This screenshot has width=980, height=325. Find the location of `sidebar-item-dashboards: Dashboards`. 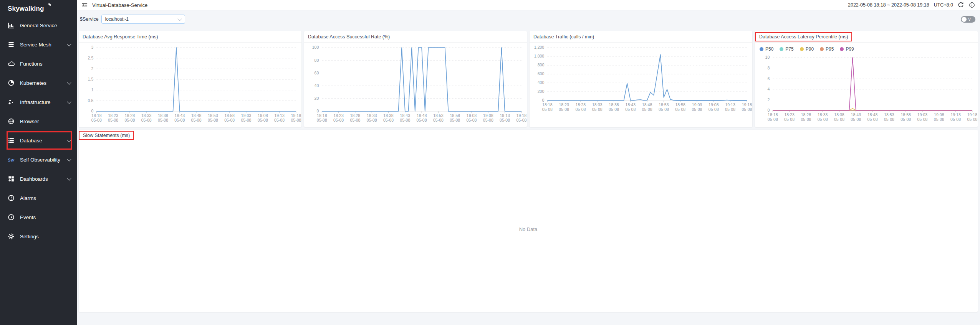

sidebar-item-dashboards: Dashboards is located at coordinates (38, 179).